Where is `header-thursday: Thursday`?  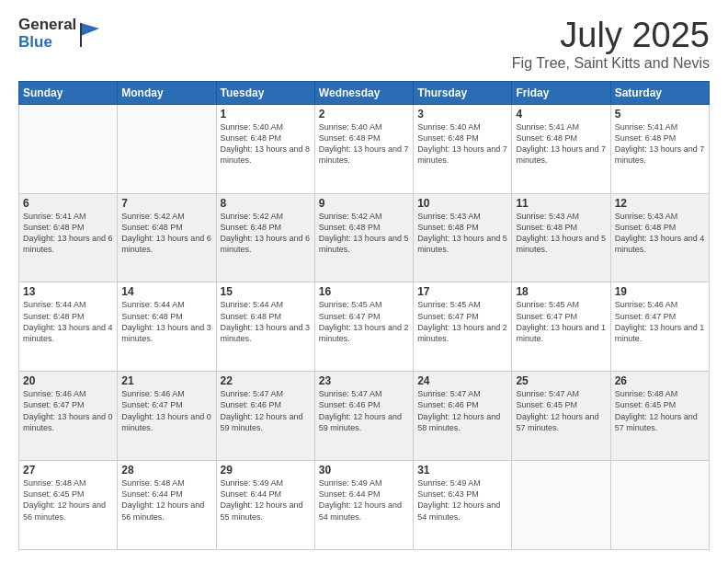
header-thursday: Thursday is located at coordinates (463, 92).